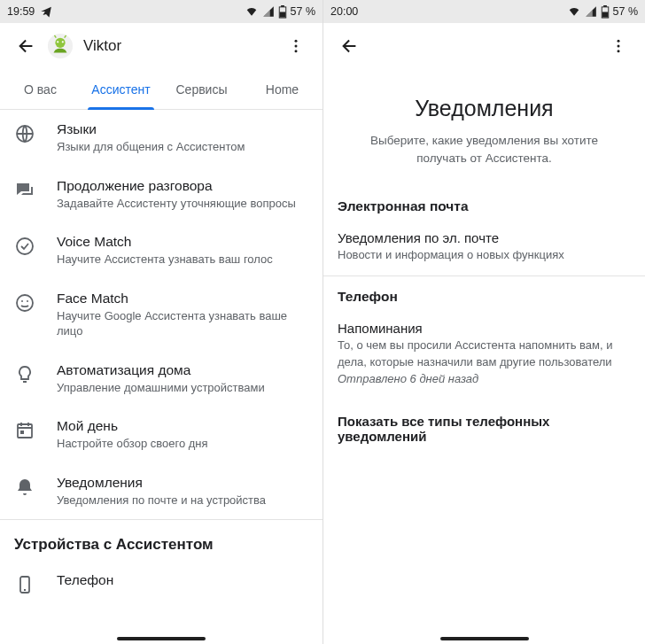 The image size is (645, 644). Describe the element at coordinates (484, 108) in the screenshot. I see `page-title: Уведомления` at that location.